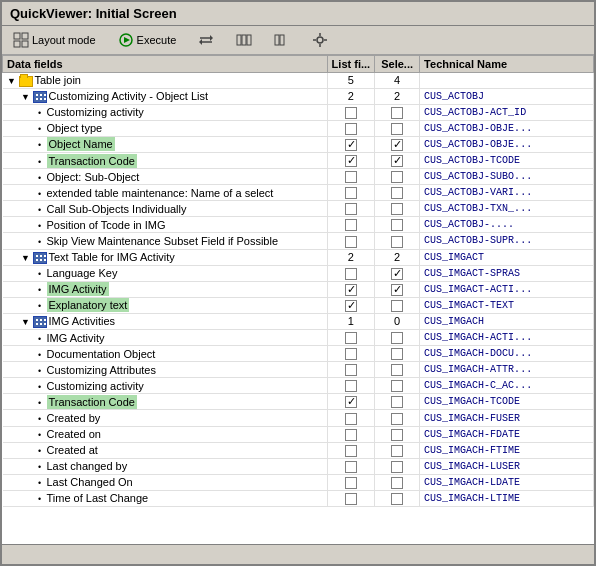 Image resolution: width=596 pixels, height=566 pixels. Describe the element at coordinates (298, 498) in the screenshot. I see `table-row: •Time of Last ChangeCUS_IMGACH-LTIME` at that location.